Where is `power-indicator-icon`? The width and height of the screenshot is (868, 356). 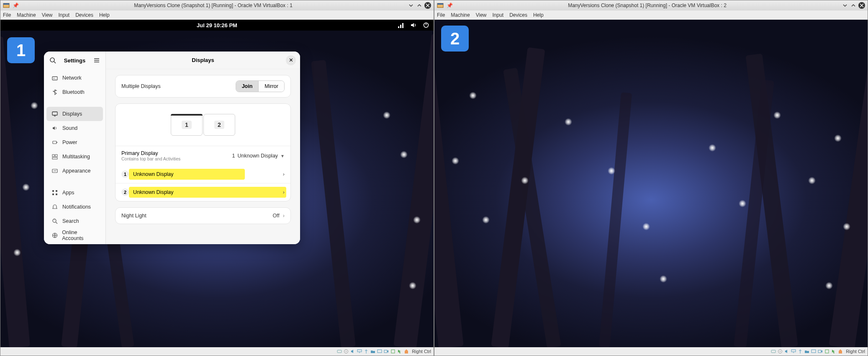 power-indicator-icon is located at coordinates (426, 25).